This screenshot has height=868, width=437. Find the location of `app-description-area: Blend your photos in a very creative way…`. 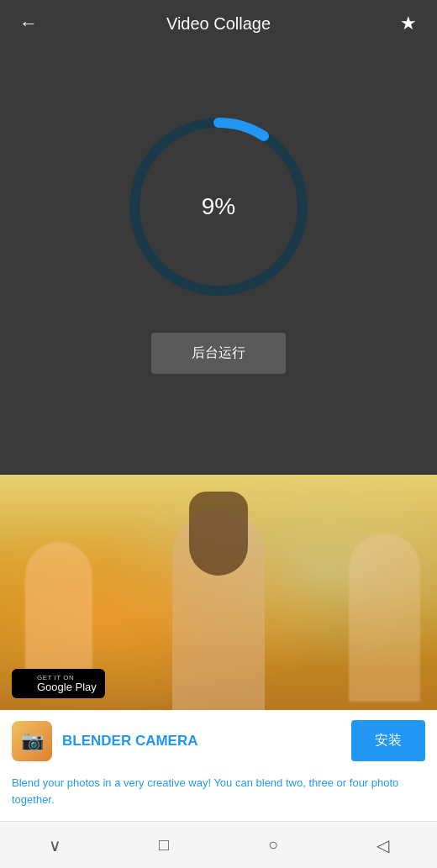

app-description-area: Blend your photos in a very creative way… is located at coordinates (218, 797).